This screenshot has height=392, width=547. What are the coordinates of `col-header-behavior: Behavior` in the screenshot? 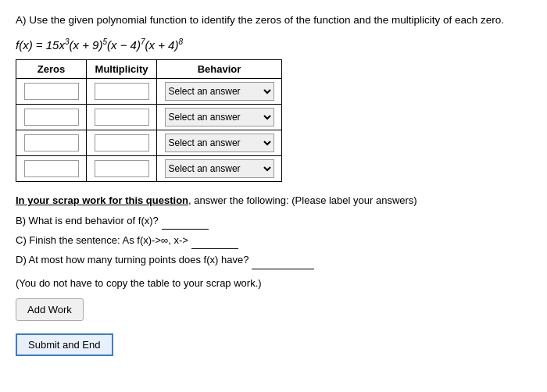 It's located at (220, 69).